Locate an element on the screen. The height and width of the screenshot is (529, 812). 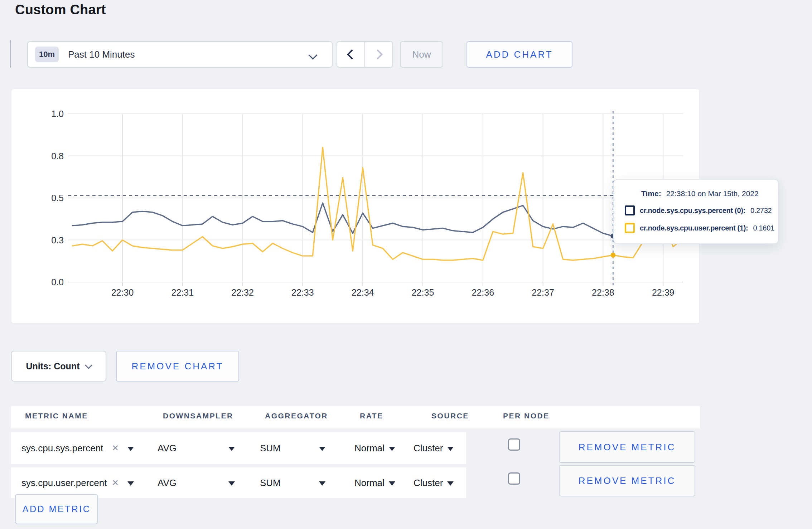
header-aggregator: AGGREGATOR is located at coordinates (296, 416).